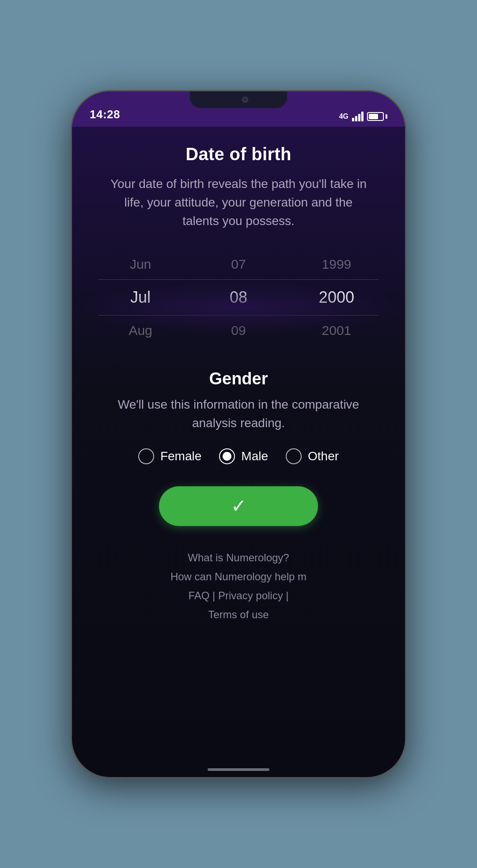 The width and height of the screenshot is (477, 868). Describe the element at coordinates (238, 203) in the screenshot. I see `page-subtitle: Your date of birth reveals the path you'…` at that location.